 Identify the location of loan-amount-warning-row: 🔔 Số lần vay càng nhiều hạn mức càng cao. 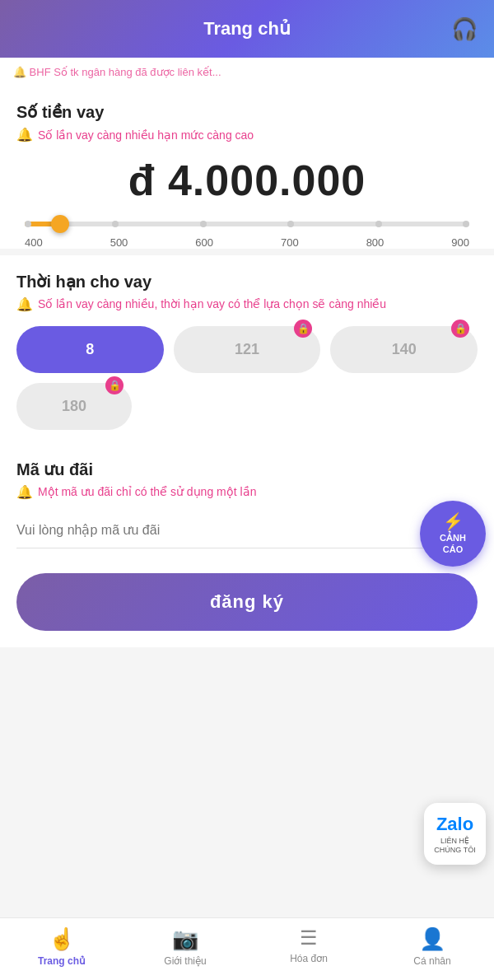
(247, 135).